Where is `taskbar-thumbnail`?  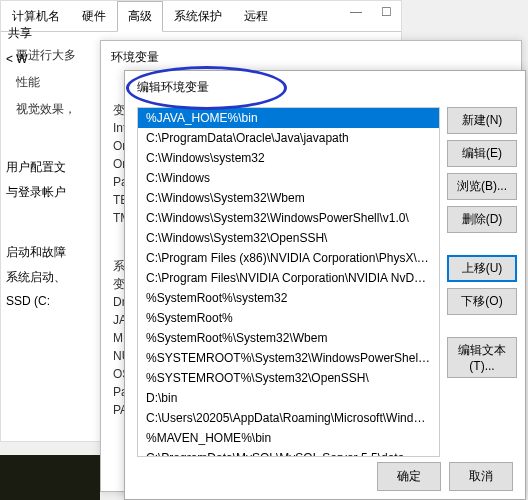
taskbar-thumbnail is located at coordinates (50, 478).